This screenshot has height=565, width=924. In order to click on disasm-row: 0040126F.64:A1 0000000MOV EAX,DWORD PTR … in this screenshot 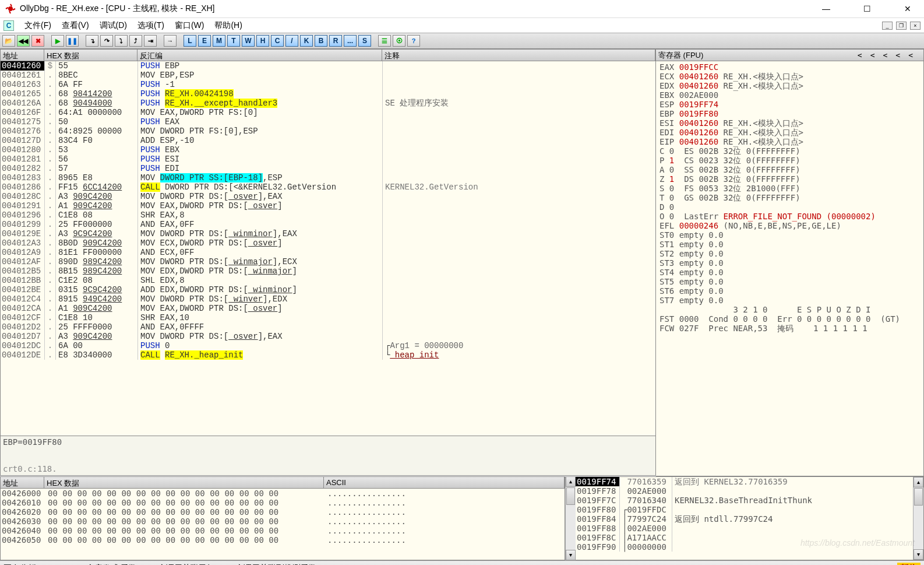, I will do `click(328, 113)`.